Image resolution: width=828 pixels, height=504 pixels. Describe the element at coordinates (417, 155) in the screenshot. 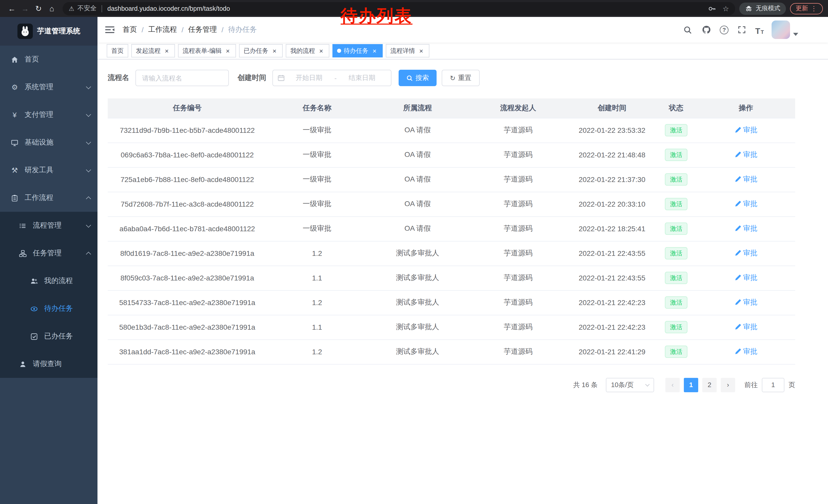

I see `cell-process: OA 请假` at that location.